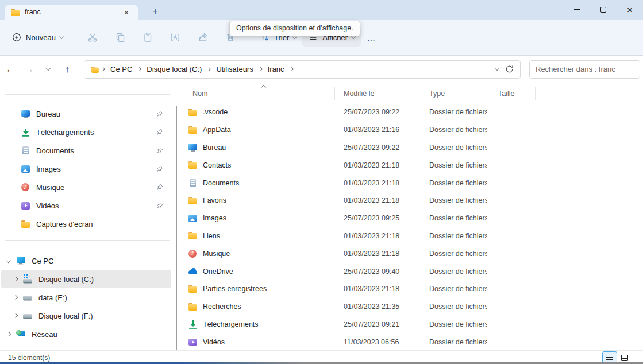  I want to click on breadcrumb-item: Disque local (C:), so click(174, 69).